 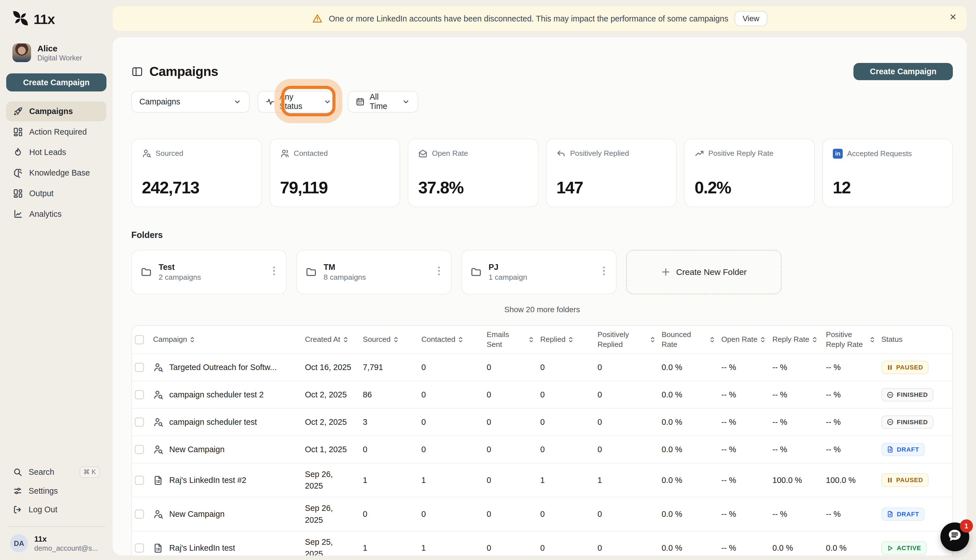 I want to click on column-positively-replied: Positively Replied, so click(x=629, y=340).